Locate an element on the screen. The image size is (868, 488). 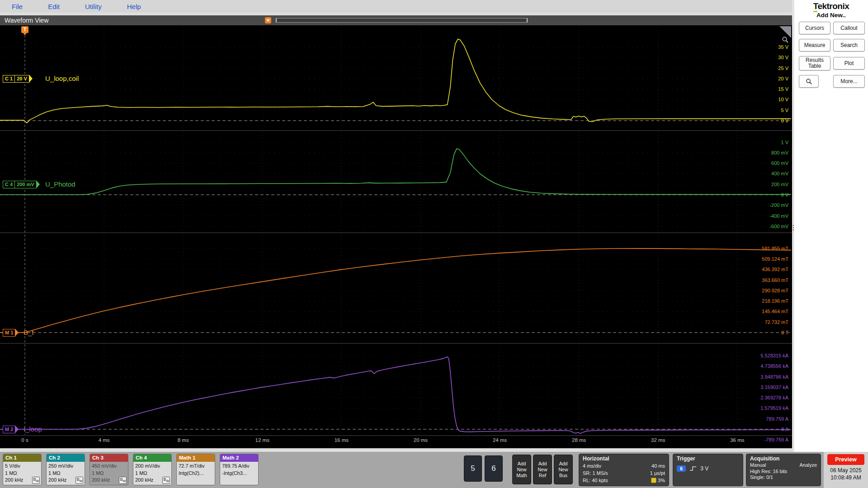
channel-card-line: 789.75 A/div is located at coordinates (239, 466).